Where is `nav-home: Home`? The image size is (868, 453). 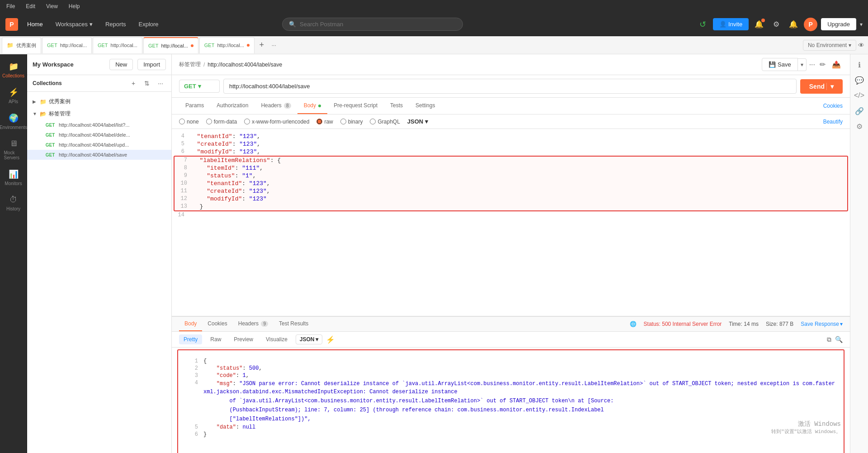
nav-home: Home is located at coordinates (35, 24).